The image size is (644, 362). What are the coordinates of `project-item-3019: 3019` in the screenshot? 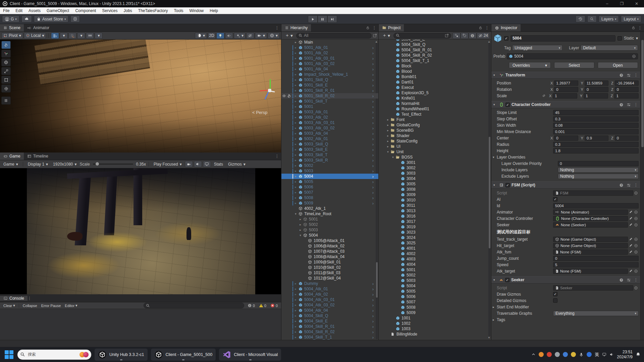 It's located at (435, 227).